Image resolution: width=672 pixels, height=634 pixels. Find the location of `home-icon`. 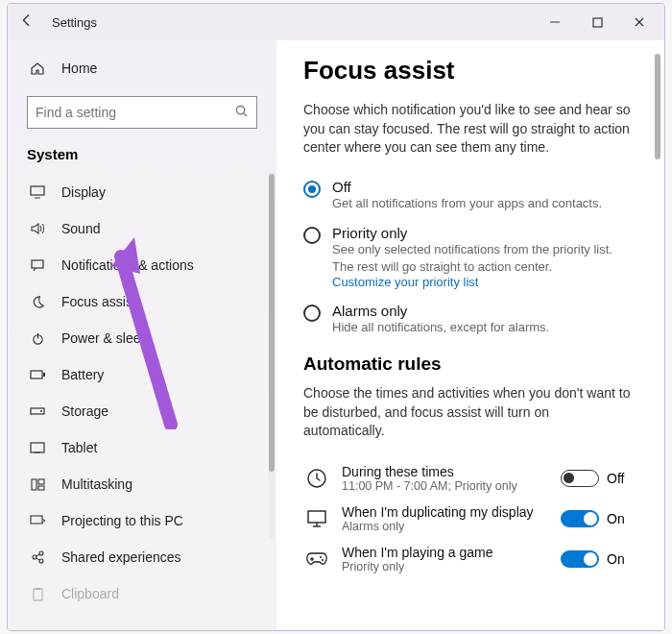

home-icon is located at coordinates (37, 68).